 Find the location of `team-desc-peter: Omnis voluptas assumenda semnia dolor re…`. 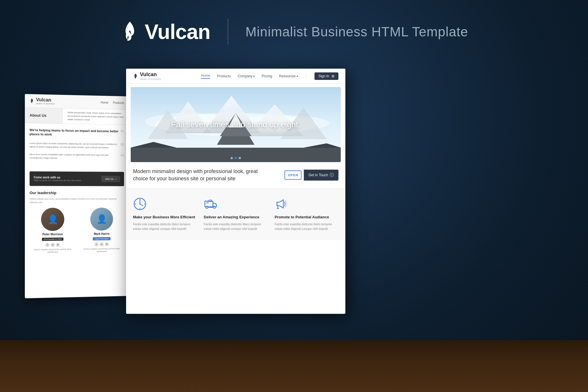

team-desc-peter: Omnis voluptas assumenda semnia dolor re… is located at coordinates (53, 251).